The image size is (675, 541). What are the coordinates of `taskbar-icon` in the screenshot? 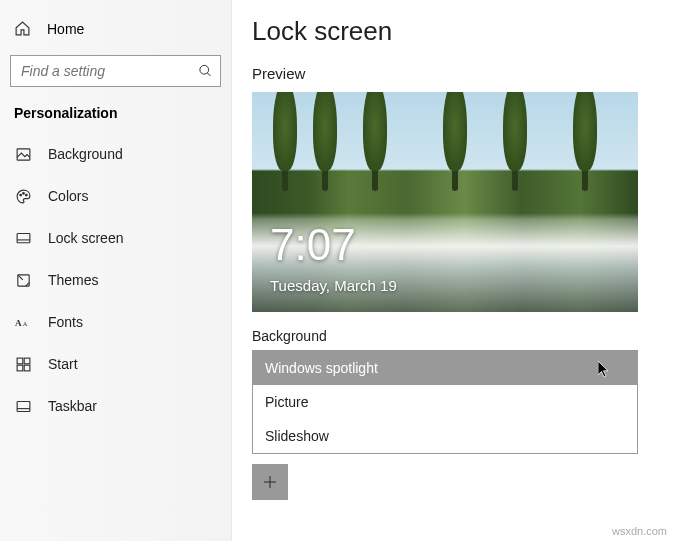 It's located at (23, 406).